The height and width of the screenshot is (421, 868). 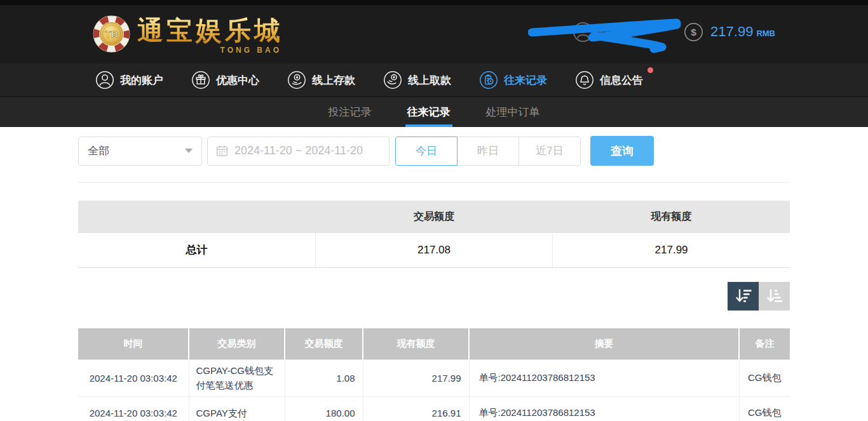 I want to click on date-range-value: 2024-11-20 ~ 2024-11-20, so click(x=299, y=151).